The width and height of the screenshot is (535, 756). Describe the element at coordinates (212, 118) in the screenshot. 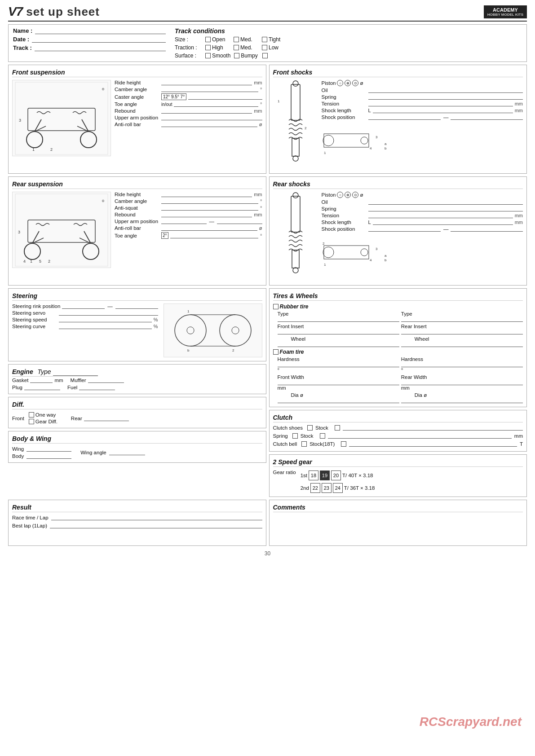

I see `front-upper-arm-input` at that location.